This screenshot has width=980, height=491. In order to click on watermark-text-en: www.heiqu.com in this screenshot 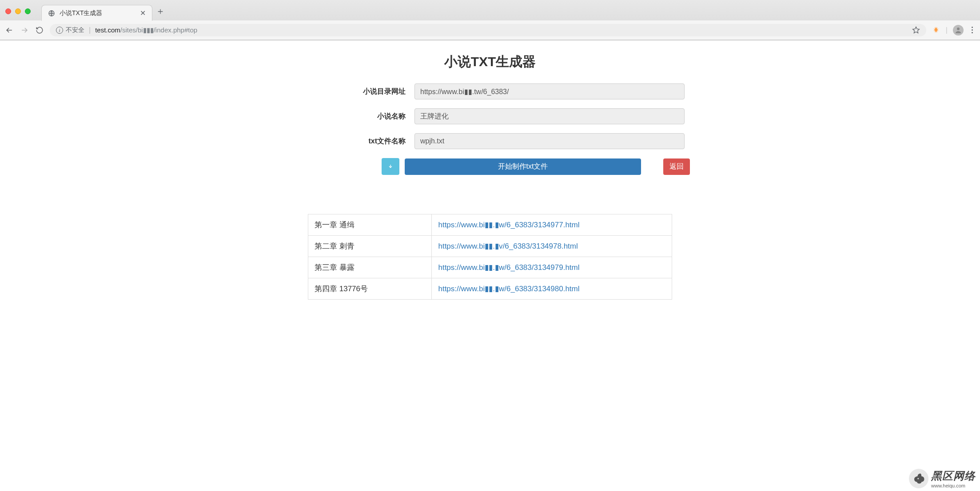, I will do `click(953, 486)`.